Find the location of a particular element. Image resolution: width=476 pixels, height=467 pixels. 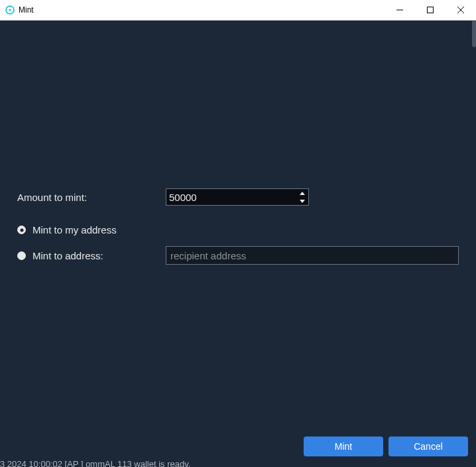

close-button is located at coordinates (461, 10).